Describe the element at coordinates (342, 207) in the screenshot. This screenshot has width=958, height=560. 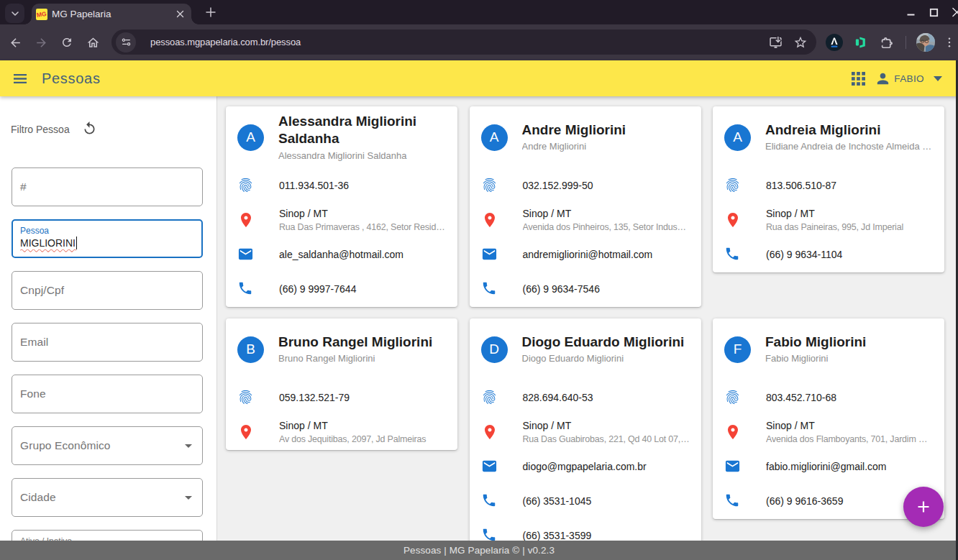
I see `person-card: AAlessandra Migliorini SaldanhaAlessandr…` at that location.